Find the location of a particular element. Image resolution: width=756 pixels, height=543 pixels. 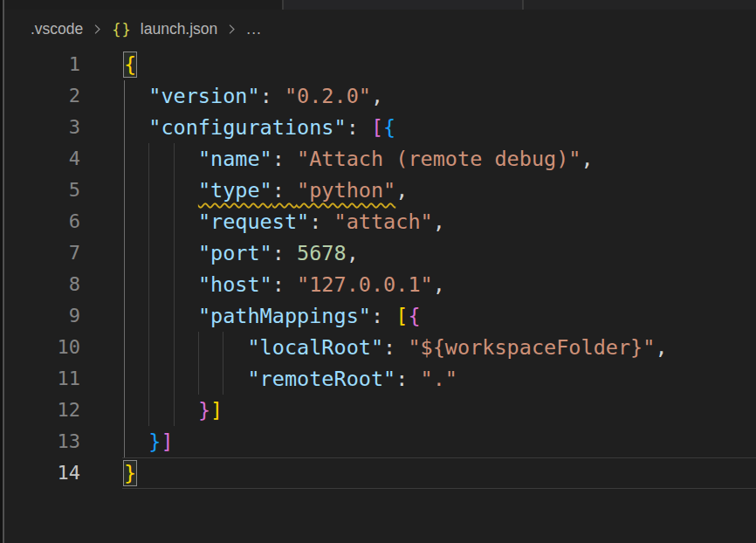

line-number: 6 is located at coordinates (42, 222).